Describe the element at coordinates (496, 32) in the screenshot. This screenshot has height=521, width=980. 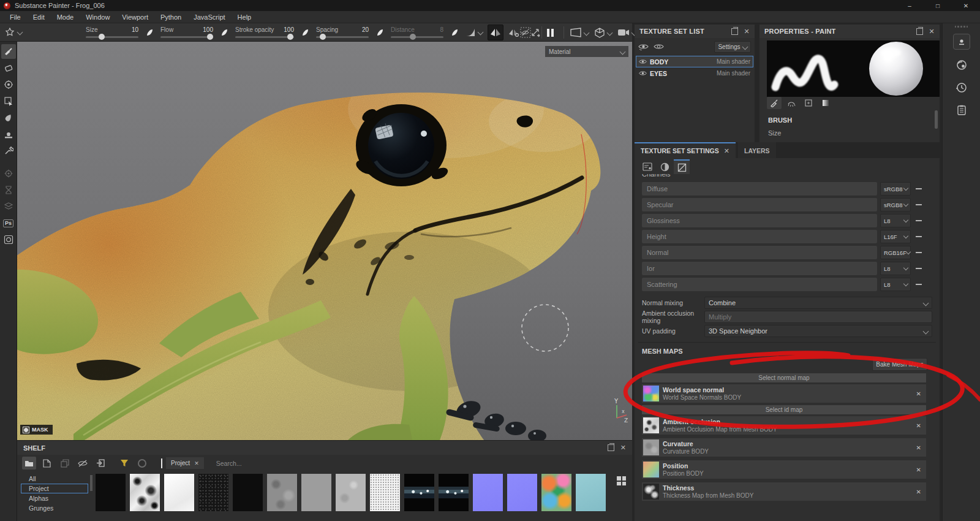
I see `symmetry-icon` at that location.